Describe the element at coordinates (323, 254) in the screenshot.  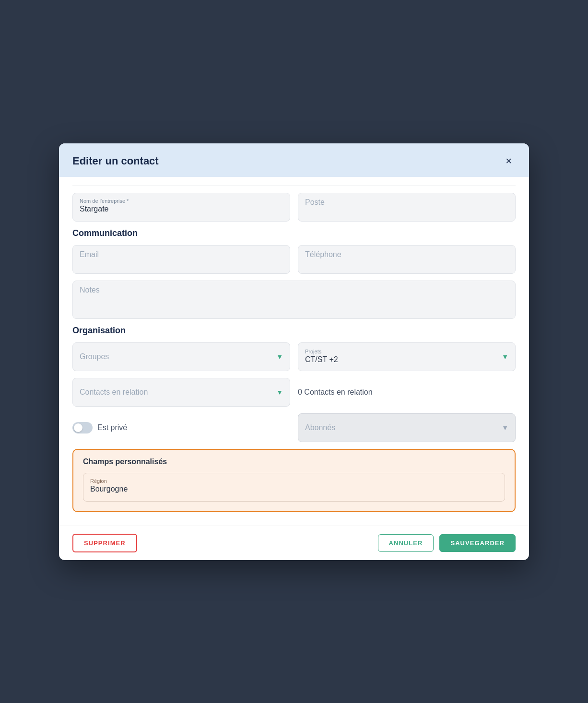
I see `telephone-placeholder: Téléphone` at that location.